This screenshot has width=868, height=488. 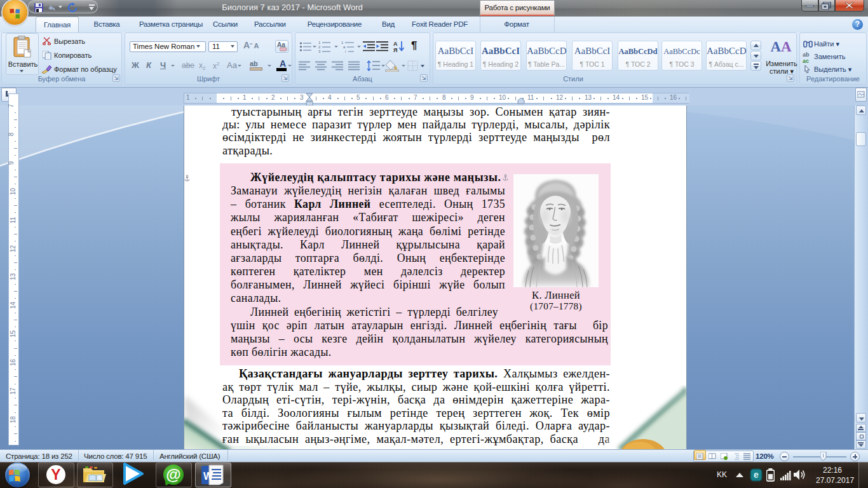 What do you see at coordinates (395, 44) in the screenshot?
I see `svg-text: А` at bounding box center [395, 44].